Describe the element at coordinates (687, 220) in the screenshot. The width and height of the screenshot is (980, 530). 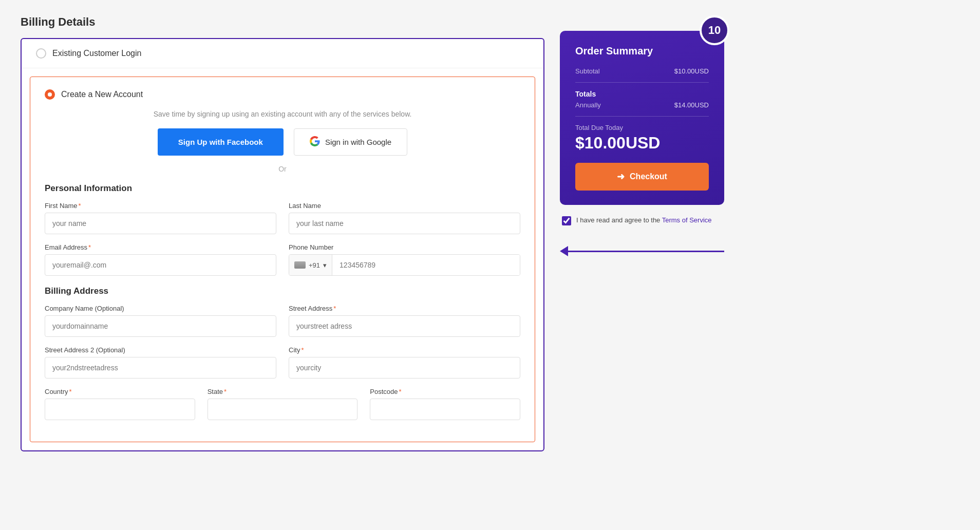
I see `terms-of-service-link: Terms of Service` at that location.